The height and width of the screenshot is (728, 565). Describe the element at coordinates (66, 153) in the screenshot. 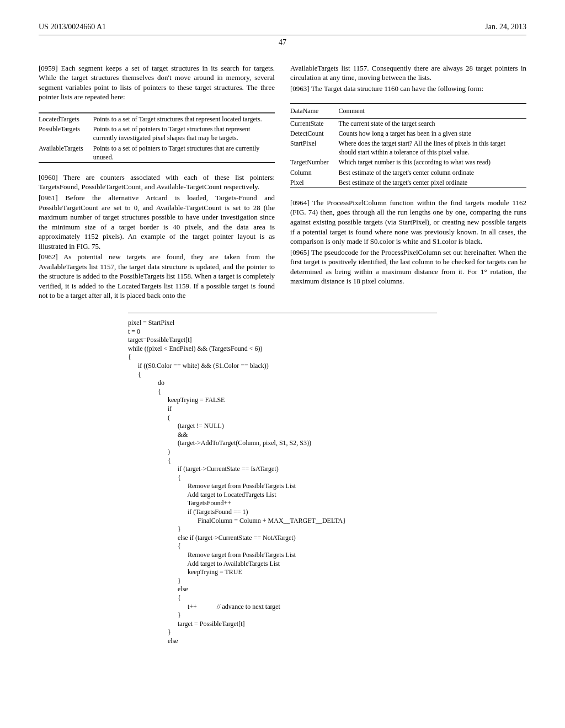

I see `row-name: AvailableTargets` at that location.